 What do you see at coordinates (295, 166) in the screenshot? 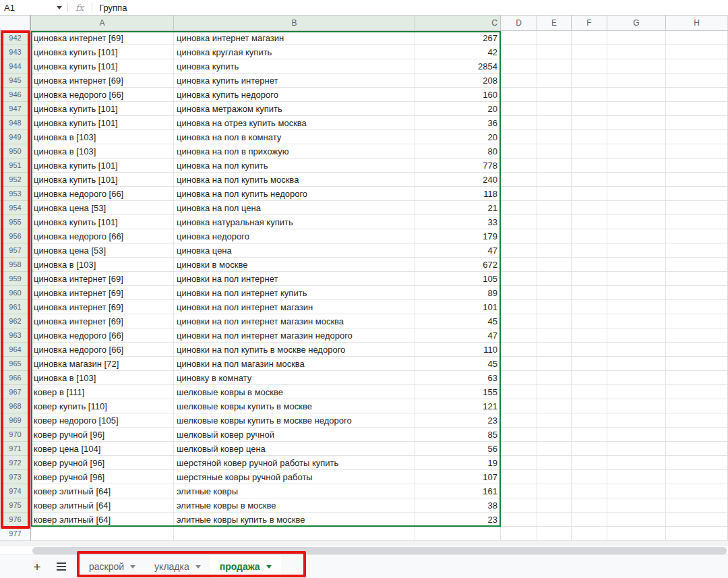
I see `grid-cell: циновка на пол купить` at bounding box center [295, 166].